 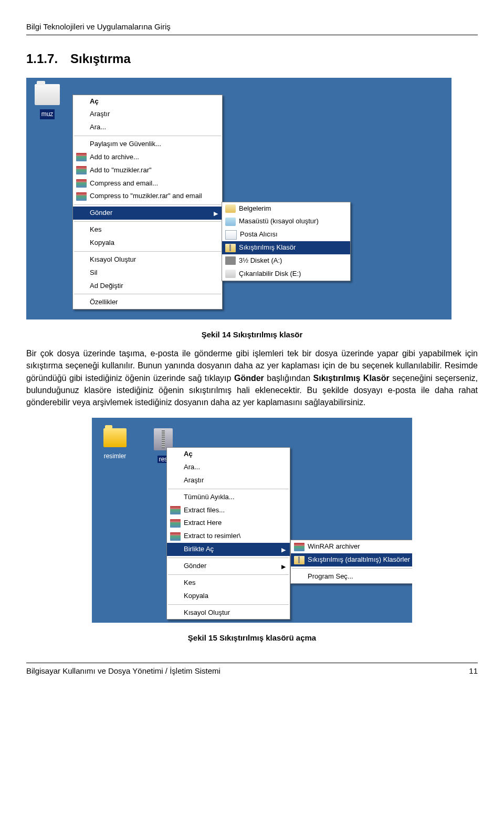 I want to click on section-heading: 1.1.7. Sıkıştırma, so click(x=252, y=59).